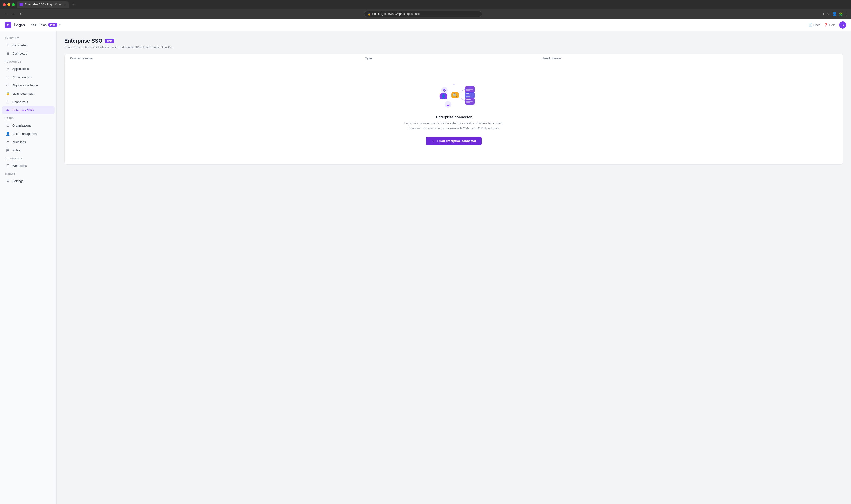 The image size is (851, 504). I want to click on back-button: ←, so click(5, 14).